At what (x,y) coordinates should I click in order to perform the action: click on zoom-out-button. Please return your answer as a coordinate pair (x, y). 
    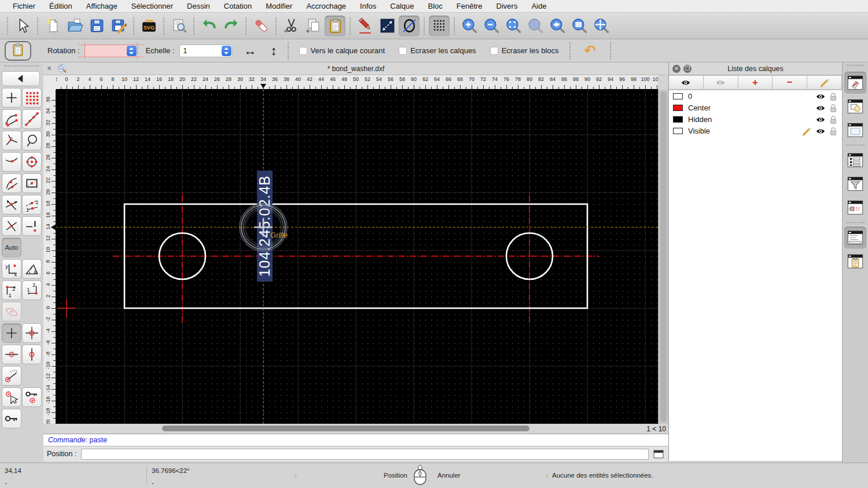
    Looking at the image, I should click on (491, 26).